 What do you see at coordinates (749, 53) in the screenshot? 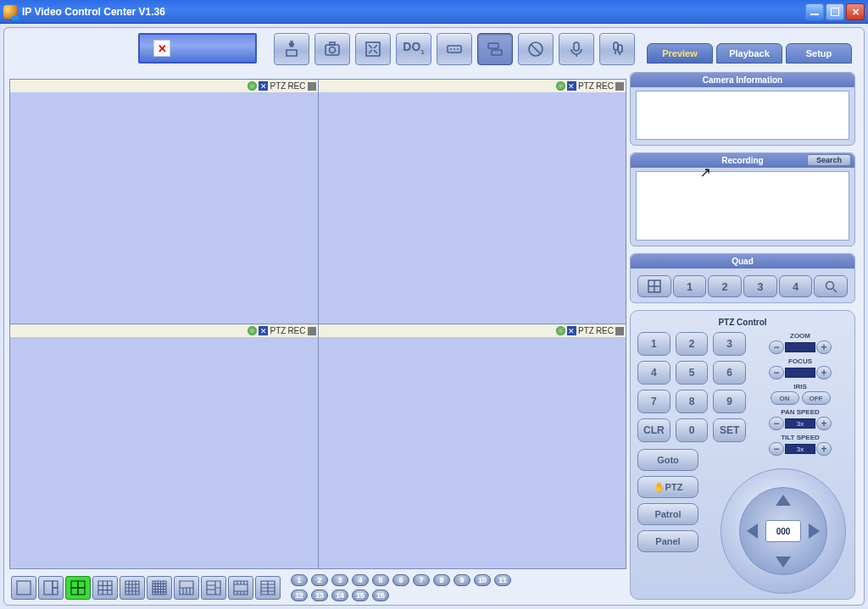
I see `right-tabs: Preview Playback Setup` at bounding box center [749, 53].